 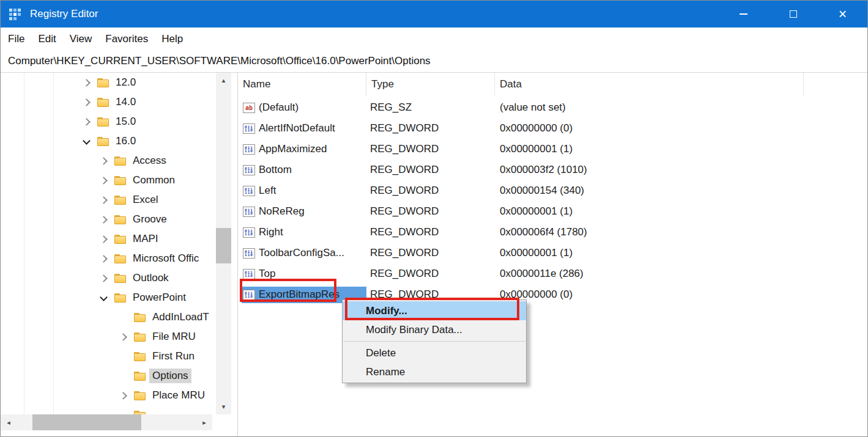 I want to click on tree-item, so click(x=119, y=409).